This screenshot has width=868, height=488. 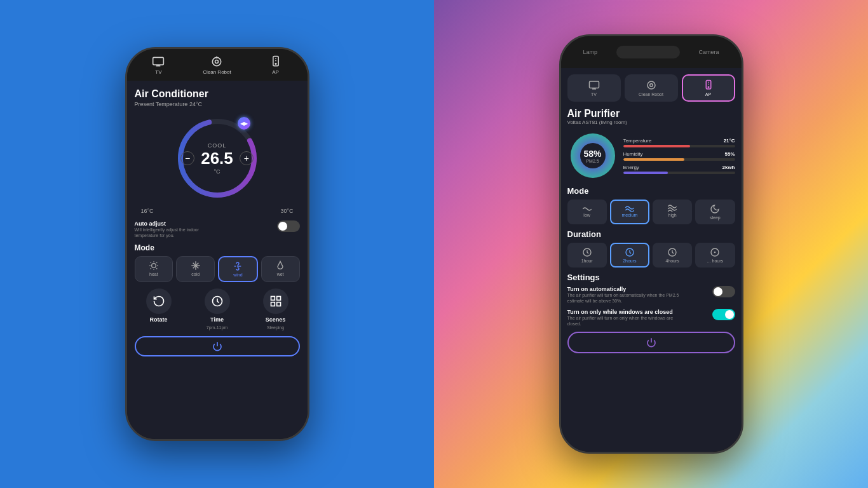 What do you see at coordinates (715, 212) in the screenshot?
I see `ap-mode-sleep: sleep` at bounding box center [715, 212].